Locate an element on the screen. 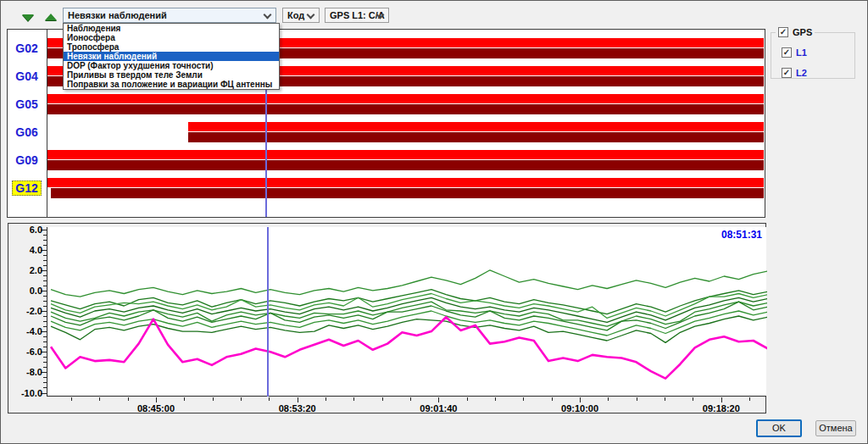  ok-button: OK is located at coordinates (779, 429).